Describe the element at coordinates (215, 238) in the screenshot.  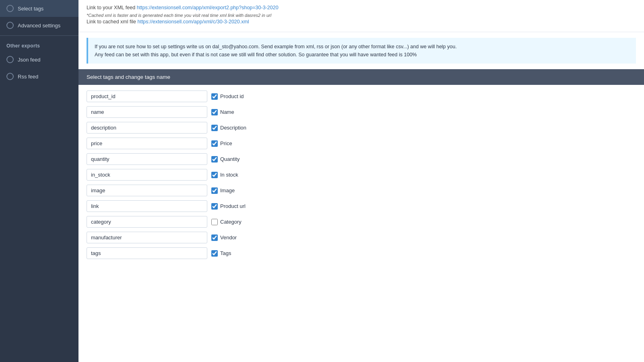
I see `tag-checkbox-manufacturer` at that location.